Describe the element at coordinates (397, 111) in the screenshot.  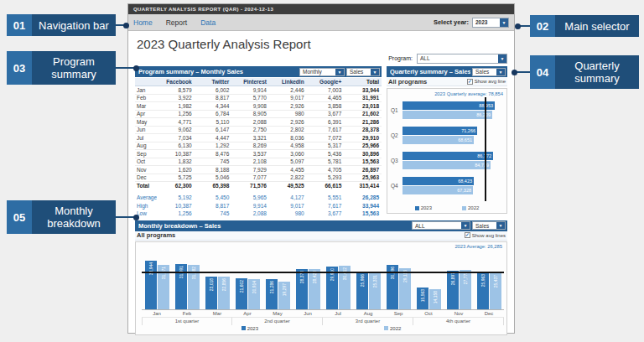
I see `quarter-label: Q1` at that location.